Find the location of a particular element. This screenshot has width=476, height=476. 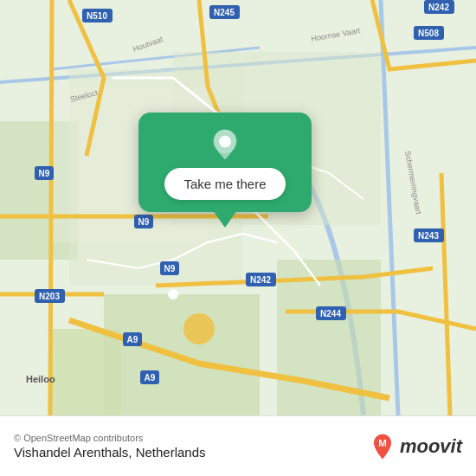

place-name: Vishandel Arenthals, Netherlands is located at coordinates (110, 452).